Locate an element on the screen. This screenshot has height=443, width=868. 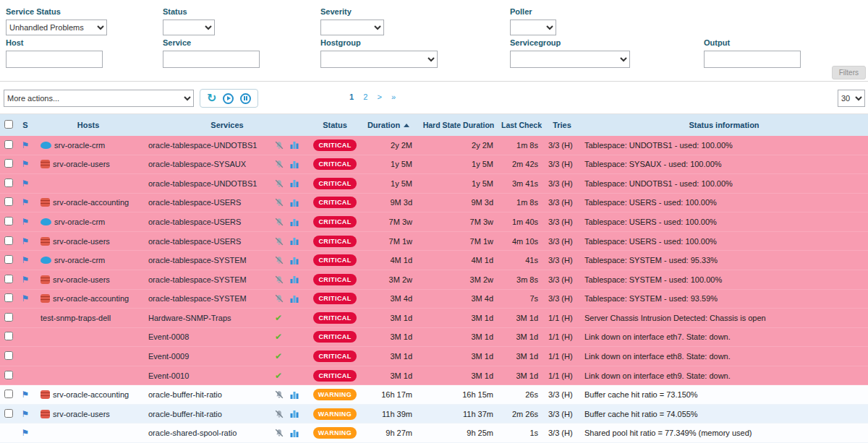
col-header-status: Status is located at coordinates (335, 125).